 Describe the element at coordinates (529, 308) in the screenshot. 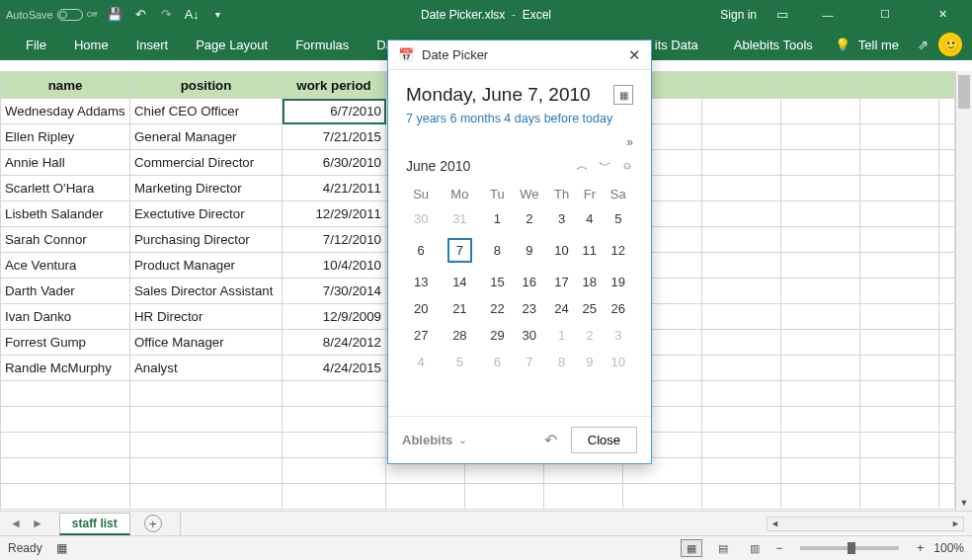

I see `calendar-day: 23` at that location.